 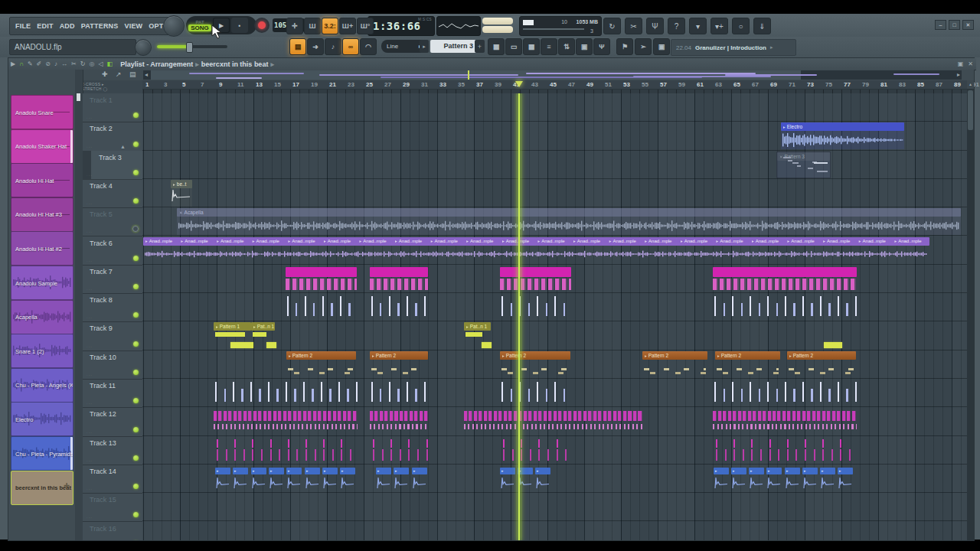 I want to click on save-button: ▾, so click(x=698, y=26).